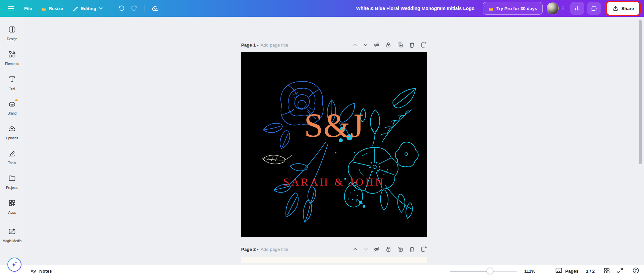 The height and width of the screenshot is (277, 644). What do you see at coordinates (11, 8) in the screenshot?
I see `menu-icon` at bounding box center [11, 8].